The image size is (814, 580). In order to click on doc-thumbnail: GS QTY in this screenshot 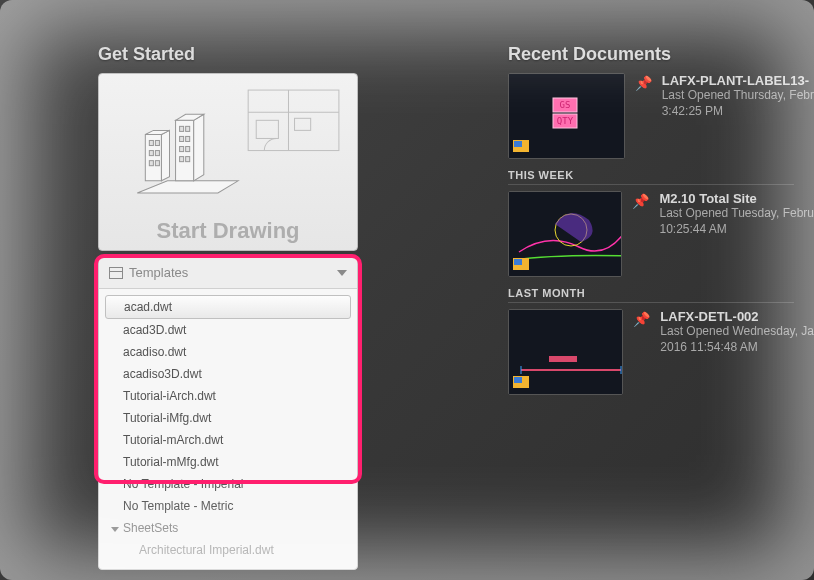, I will do `click(566, 116)`.